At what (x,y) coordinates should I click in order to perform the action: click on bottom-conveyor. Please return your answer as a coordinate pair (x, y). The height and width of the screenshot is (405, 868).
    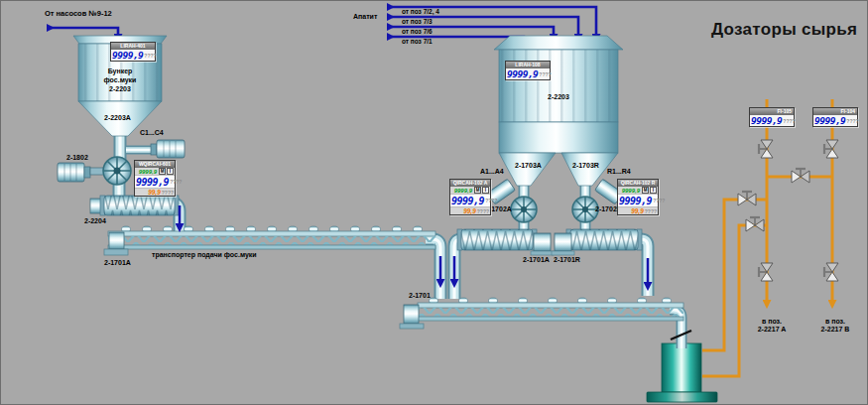
    Looking at the image, I should click on (542, 314).